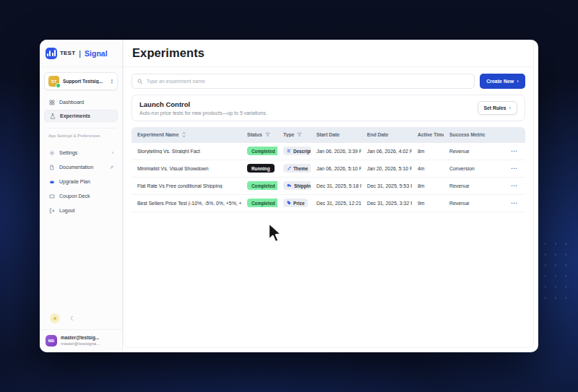 This screenshot has height=392, width=578. Describe the element at coordinates (81, 129) in the screenshot. I see `sidebar-divider` at that location.